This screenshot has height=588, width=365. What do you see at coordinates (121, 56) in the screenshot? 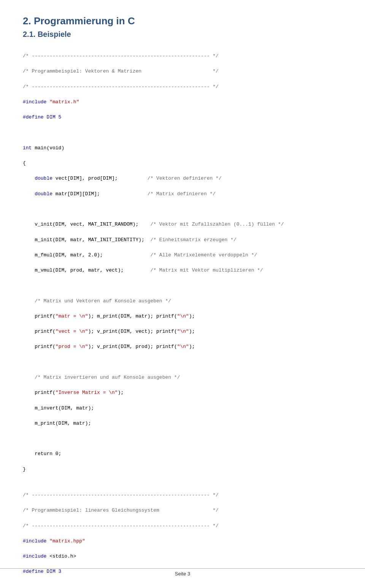
I see `comment-sep1-ex1: /* -------------------------------------…` at bounding box center [121, 56].